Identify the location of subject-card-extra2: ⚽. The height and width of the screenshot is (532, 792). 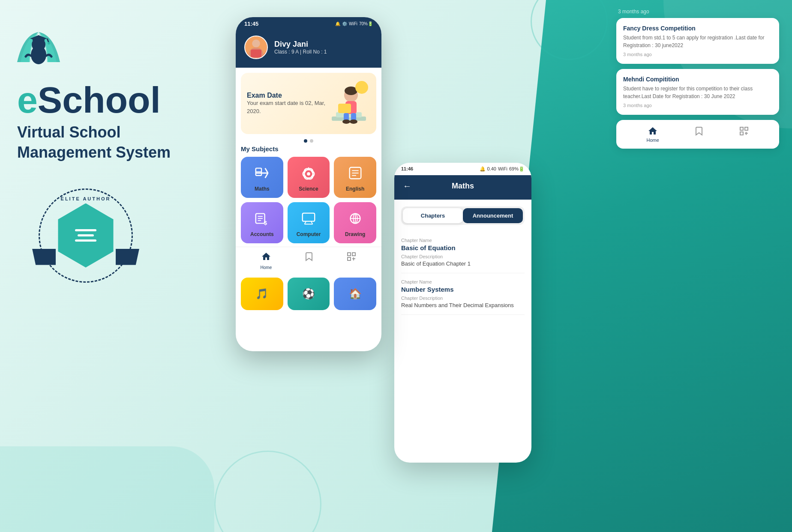
(309, 294).